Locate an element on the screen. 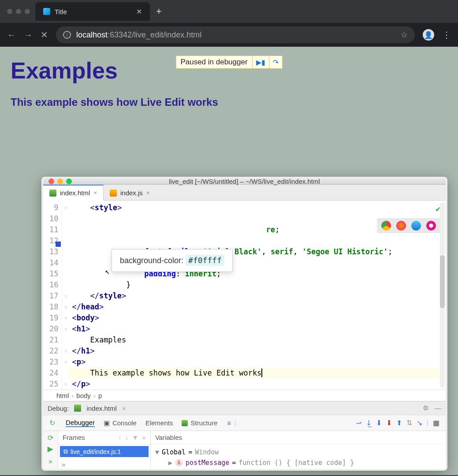  step-into-icon: ↓̲ is located at coordinates (369, 423).